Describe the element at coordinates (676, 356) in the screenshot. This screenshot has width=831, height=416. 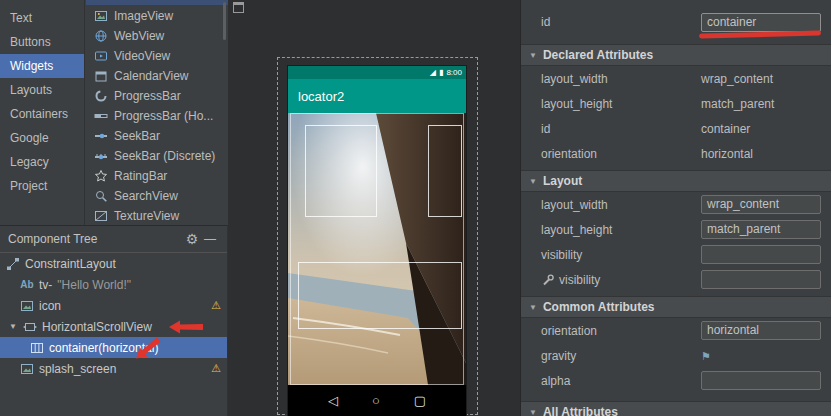
I see `attribute-row: gravity ⚑` at that location.